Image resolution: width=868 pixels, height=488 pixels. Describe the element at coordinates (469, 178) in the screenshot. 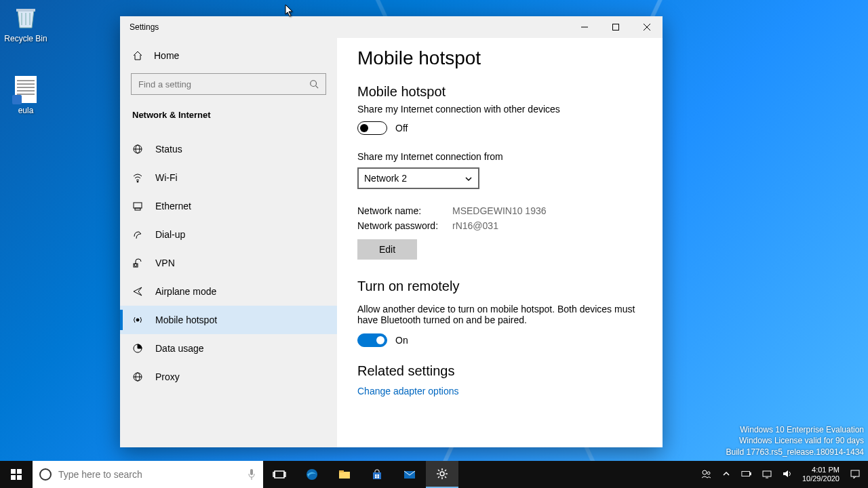

I see `chevron-down-icon` at that location.